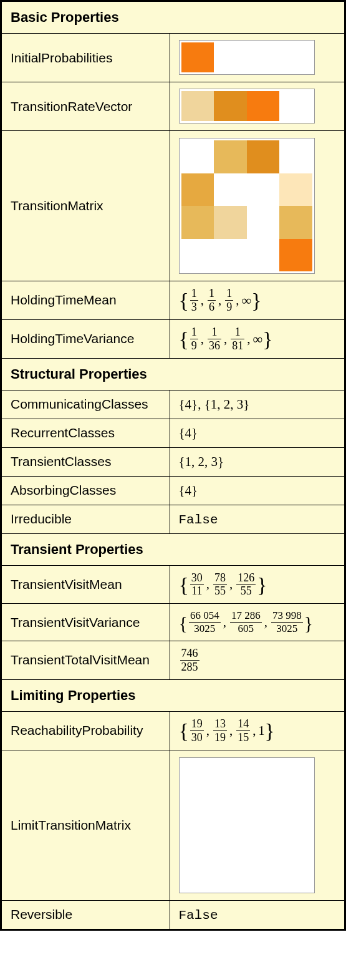 This screenshot has height=980, width=346. Describe the element at coordinates (86, 433) in the screenshot. I see `label-recurrent-classes: RecurrentClasses` at that location.